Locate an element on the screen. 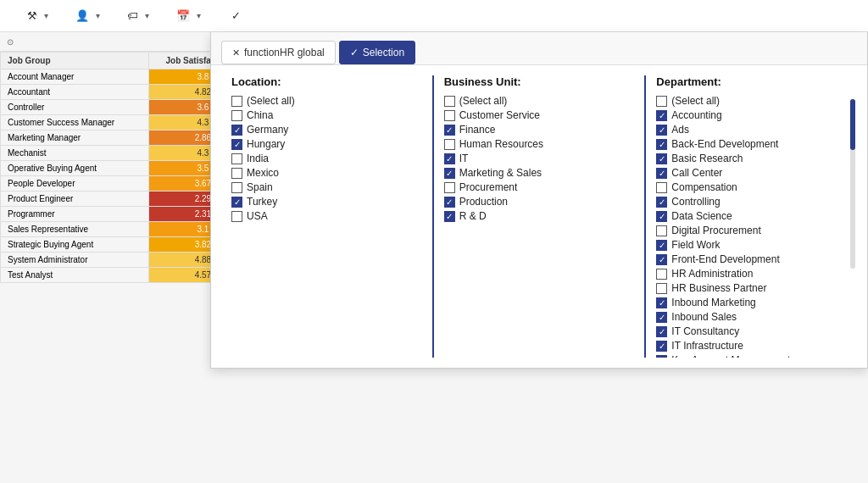 Image resolution: width=868 pixels, height=483 pixels. filter-item-label: China is located at coordinates (259, 115).